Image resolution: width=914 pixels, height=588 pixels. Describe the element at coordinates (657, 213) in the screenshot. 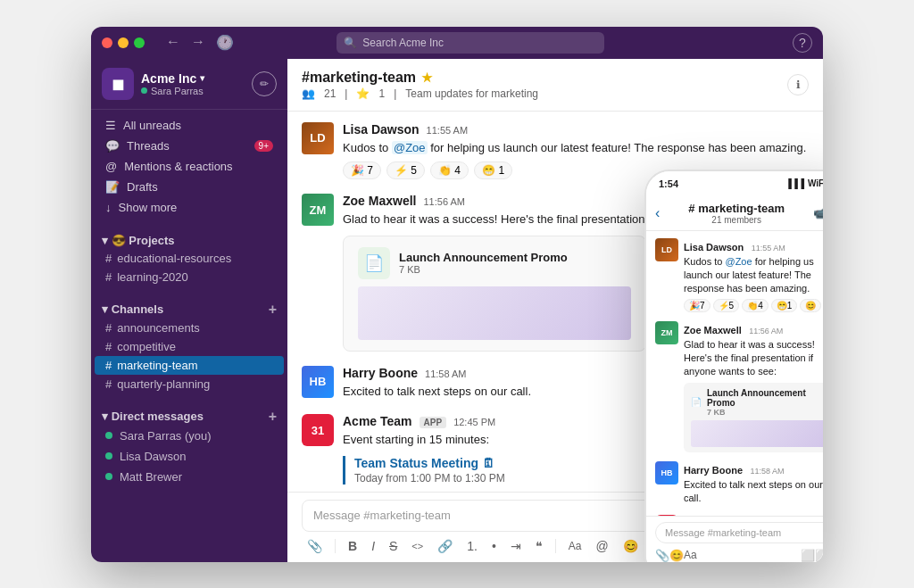

I see `phone-back-icon: ‹` at that location.